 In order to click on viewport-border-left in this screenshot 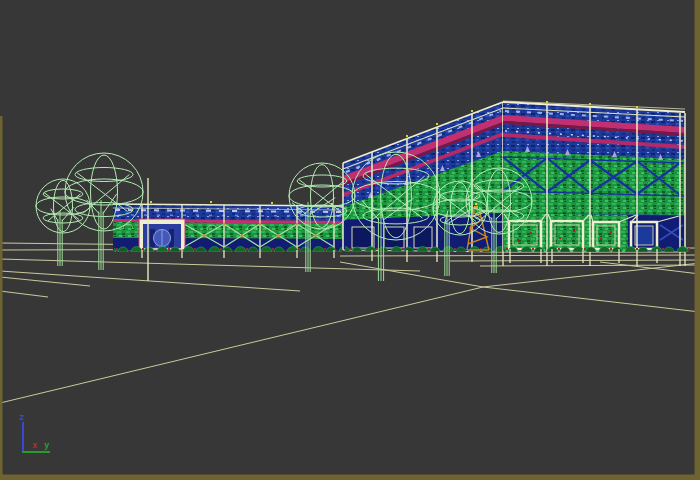, I will do `click(2, 298)`.